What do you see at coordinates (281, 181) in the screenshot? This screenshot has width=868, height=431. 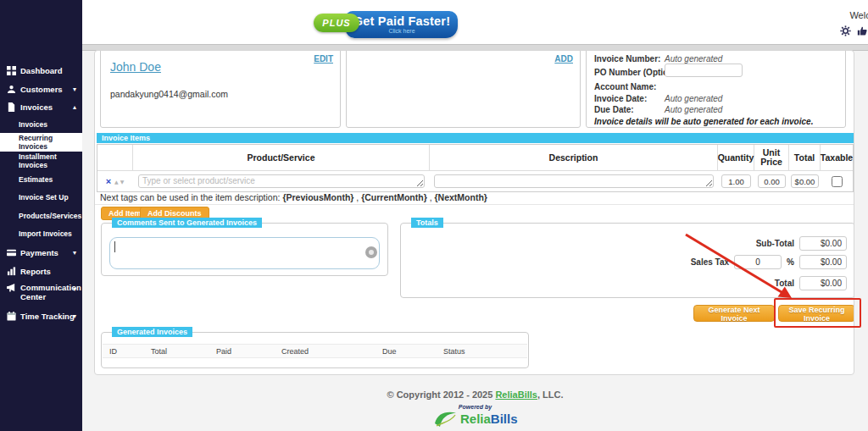 I see `product-service-input` at bounding box center [281, 181].